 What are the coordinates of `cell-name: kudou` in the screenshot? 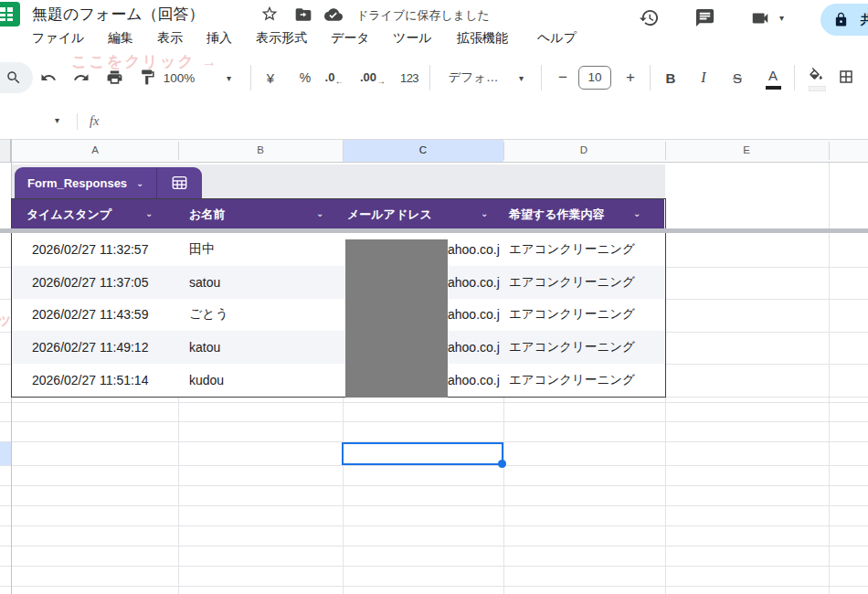 It's located at (206, 380).